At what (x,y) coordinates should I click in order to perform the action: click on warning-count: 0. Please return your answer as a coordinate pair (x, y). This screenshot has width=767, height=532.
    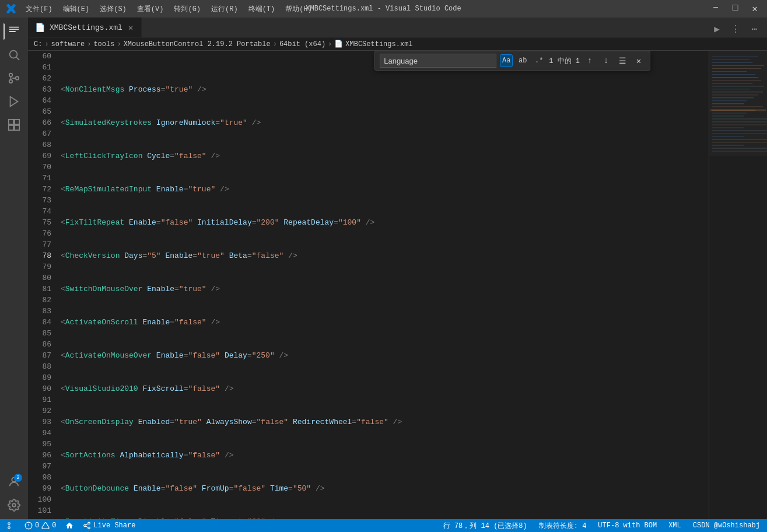
    Looking at the image, I should click on (54, 526).